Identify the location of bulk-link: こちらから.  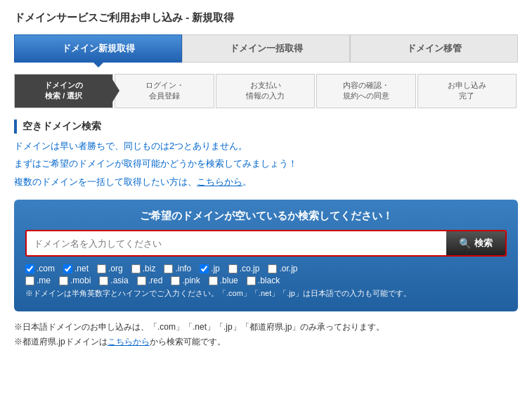
(219, 181).